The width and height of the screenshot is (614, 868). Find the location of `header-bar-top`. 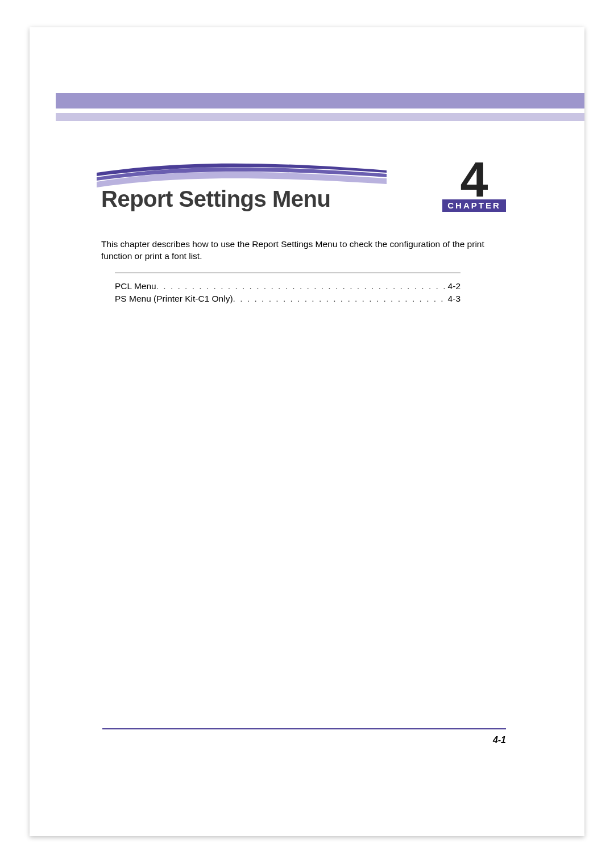

header-bar-top is located at coordinates (320, 101).